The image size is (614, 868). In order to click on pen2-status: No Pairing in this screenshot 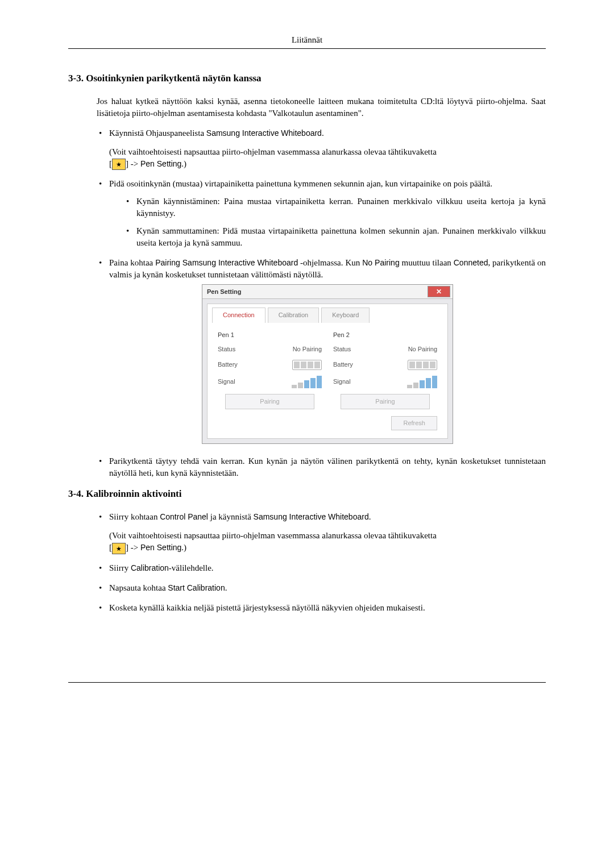, I will do `click(423, 349)`.